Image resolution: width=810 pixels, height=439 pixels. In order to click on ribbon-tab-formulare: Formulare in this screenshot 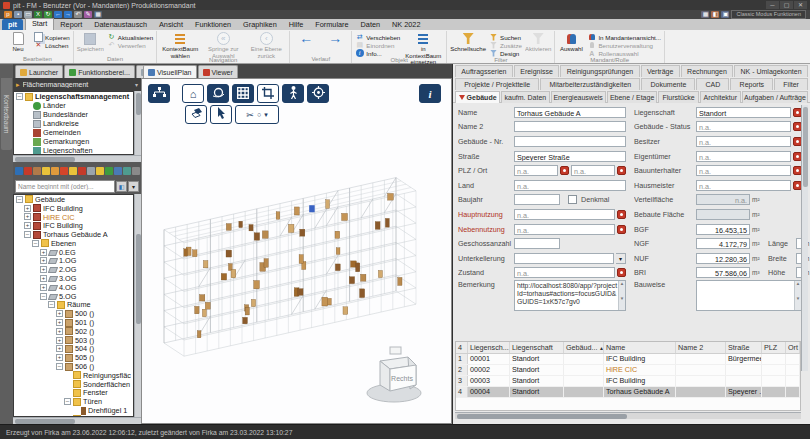, I will do `click(332, 24)`.